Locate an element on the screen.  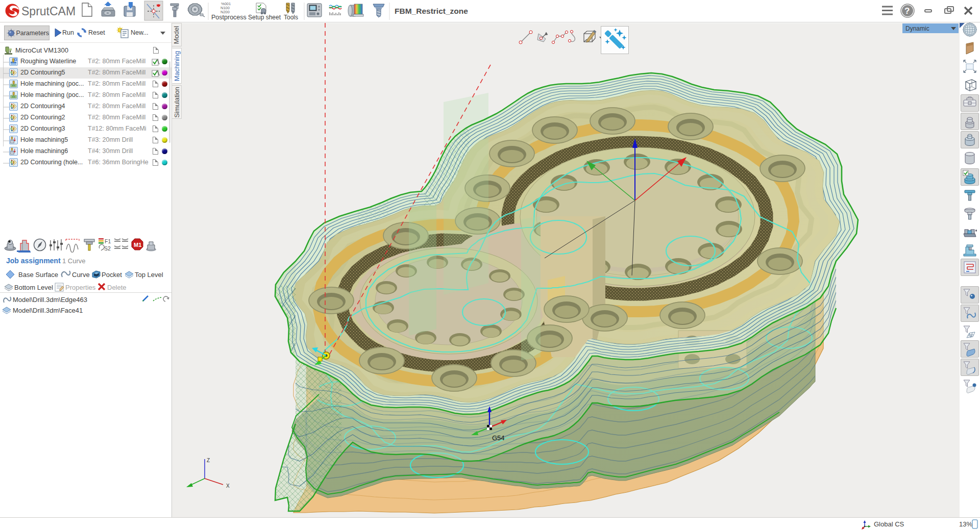
svg-text: Curve is located at coordinates (81, 274).